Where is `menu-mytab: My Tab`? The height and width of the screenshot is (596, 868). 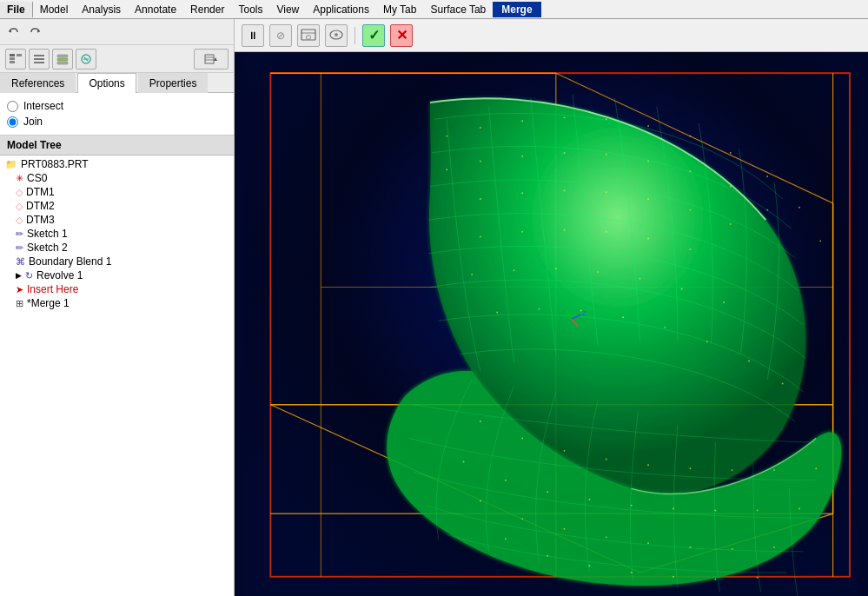
menu-mytab: My Tab is located at coordinates (400, 10).